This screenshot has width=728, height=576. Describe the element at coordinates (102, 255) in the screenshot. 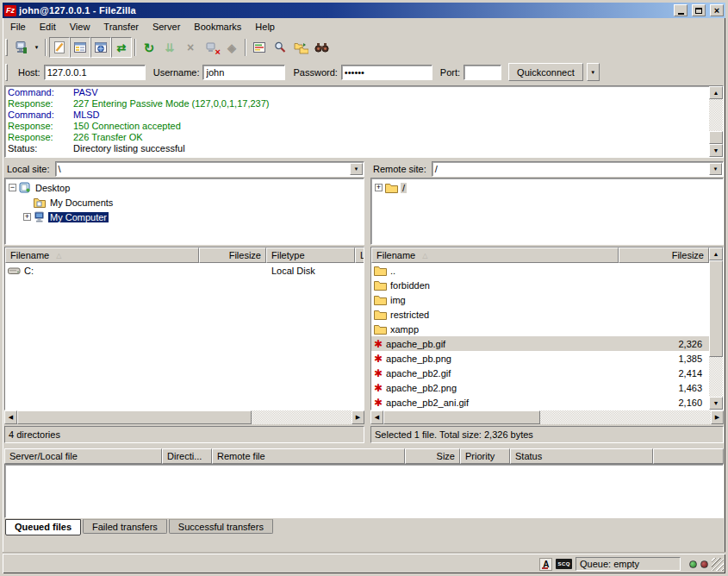

I see `local-col-filename: Filename △` at that location.